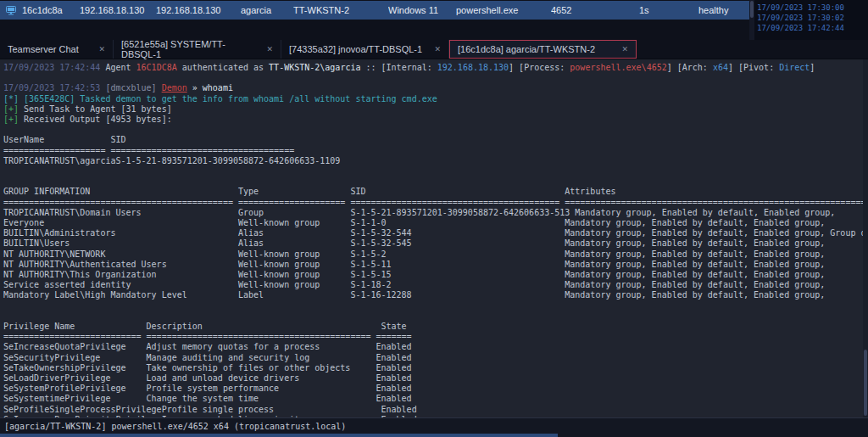  What do you see at coordinates (436, 120) in the screenshot?
I see `log-received-line: [+] Received Output [4953 bytes]:` at bounding box center [436, 120].